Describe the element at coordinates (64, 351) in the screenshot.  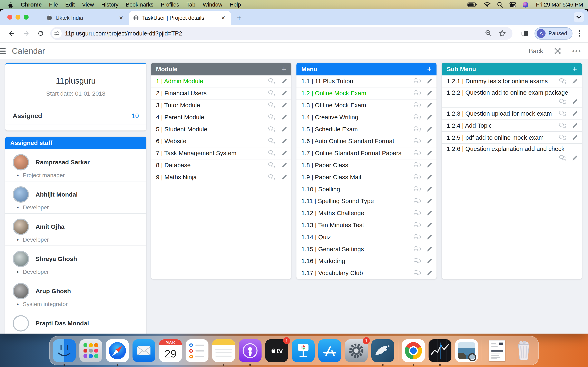
I see `dock-finder-icon` at that location.